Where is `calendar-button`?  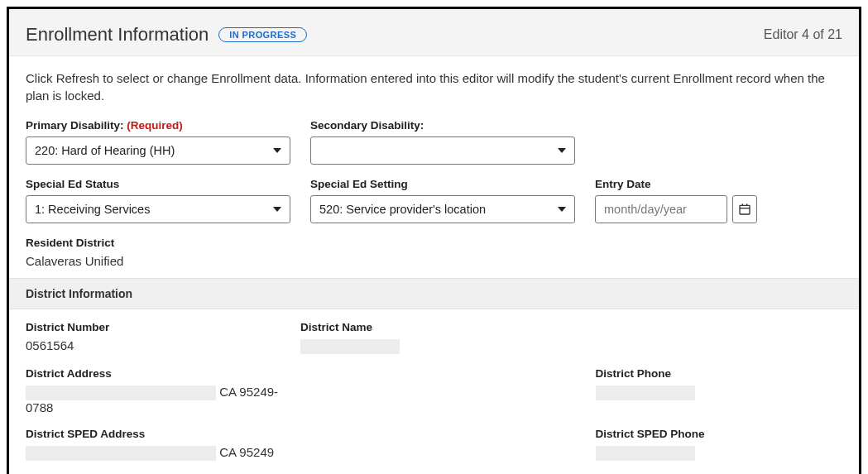 calendar-button is located at coordinates (745, 209).